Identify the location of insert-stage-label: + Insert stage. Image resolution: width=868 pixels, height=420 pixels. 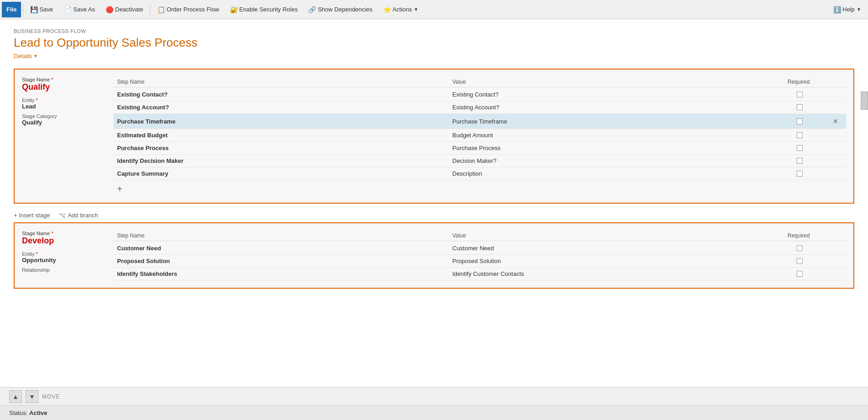
(32, 215).